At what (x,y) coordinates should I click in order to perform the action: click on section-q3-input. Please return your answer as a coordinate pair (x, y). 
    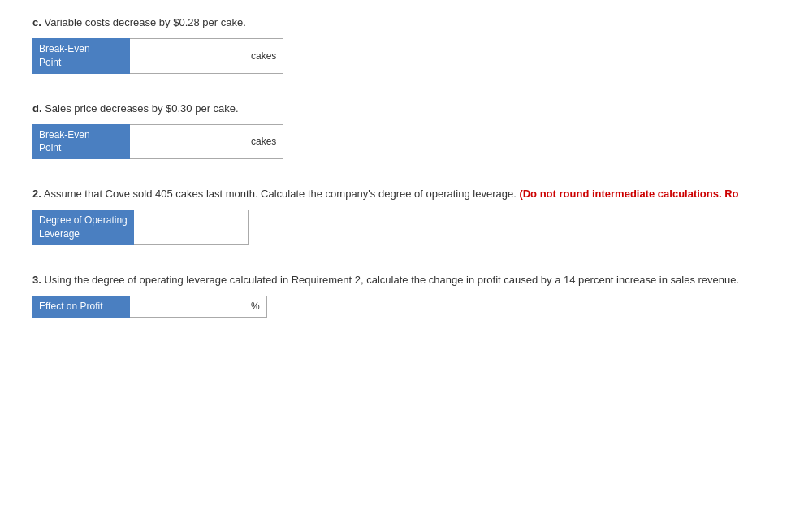
    Looking at the image, I should click on (187, 306).